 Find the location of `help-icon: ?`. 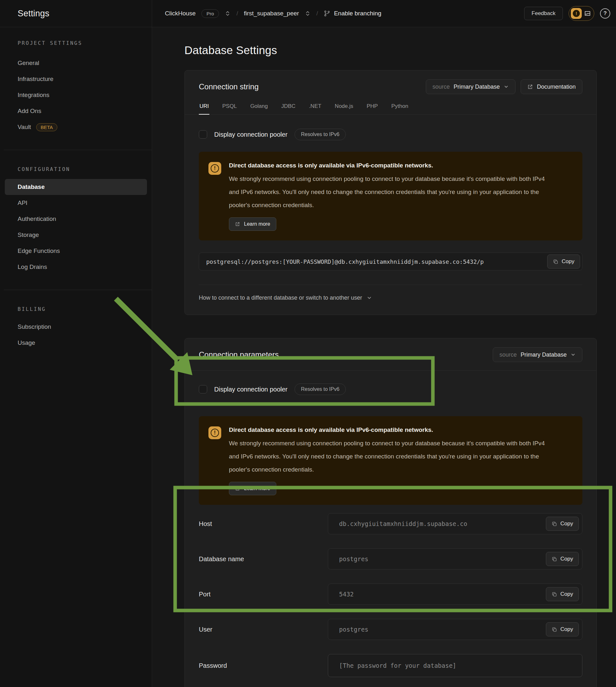

help-icon: ? is located at coordinates (605, 14).